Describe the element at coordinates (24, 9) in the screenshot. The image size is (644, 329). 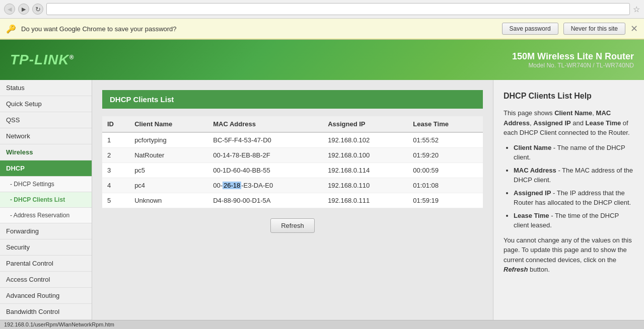
I see `forward-button: ▶` at that location.